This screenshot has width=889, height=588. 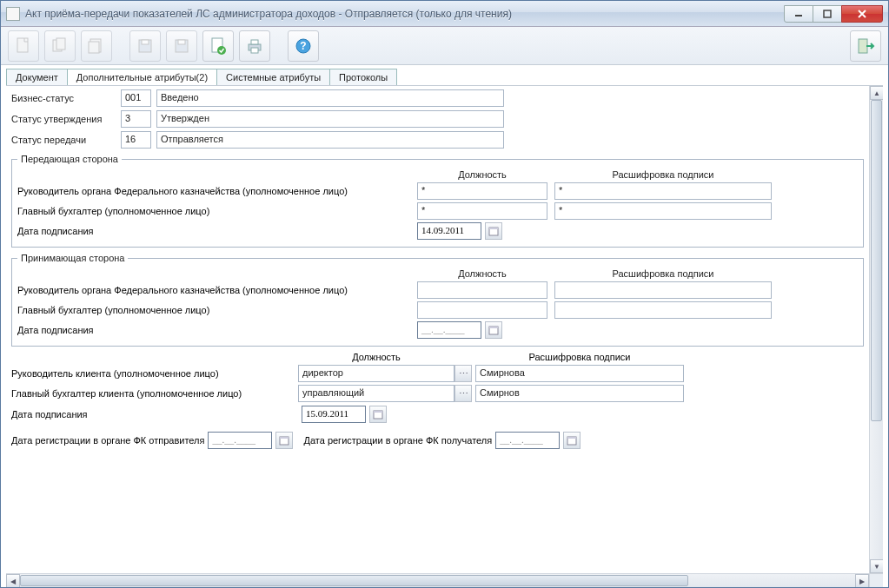 What do you see at coordinates (482, 211) in the screenshot?
I see `sender-accountant-position: *` at bounding box center [482, 211].